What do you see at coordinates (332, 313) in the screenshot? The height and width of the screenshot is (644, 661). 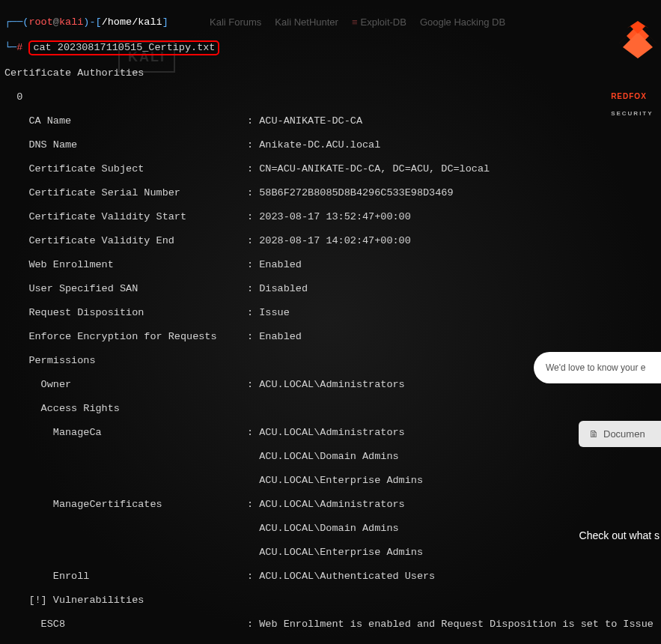 I see `output-line: Request Disposition : Issue` at bounding box center [332, 313].